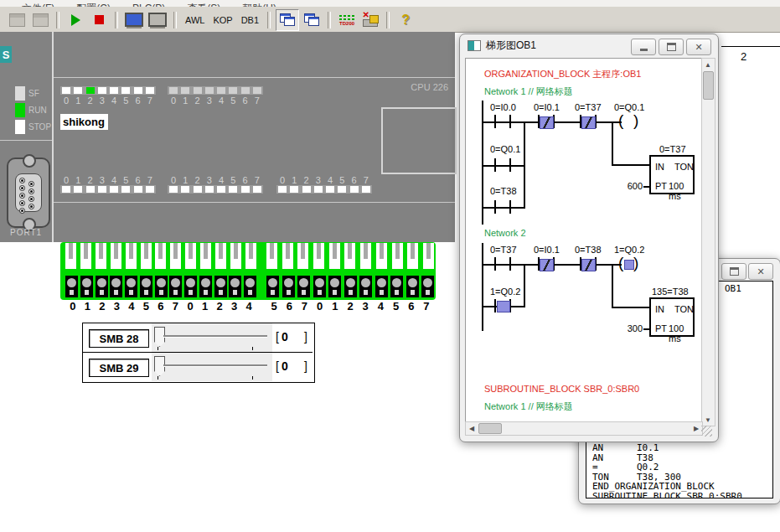 The image size is (780, 532). I want to click on input-led-group-a, so click(108, 90).